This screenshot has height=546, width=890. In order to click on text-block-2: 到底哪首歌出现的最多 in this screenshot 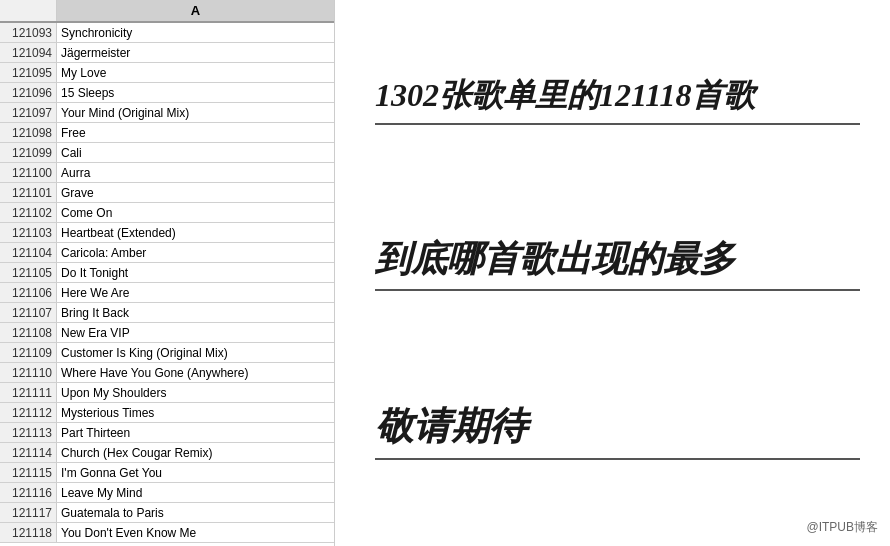, I will do `click(618, 264)`.